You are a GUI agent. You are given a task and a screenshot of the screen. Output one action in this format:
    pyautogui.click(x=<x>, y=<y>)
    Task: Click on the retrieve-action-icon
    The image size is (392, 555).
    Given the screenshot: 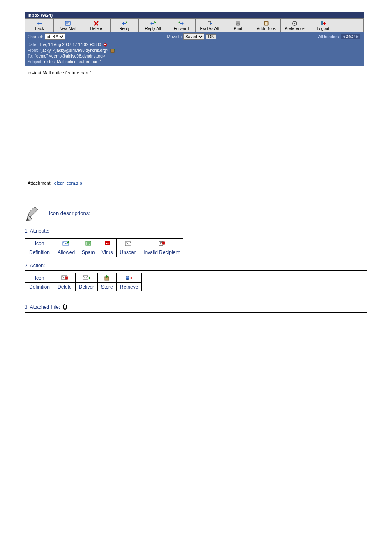 What is the action you would take?
    pyautogui.click(x=129, y=278)
    